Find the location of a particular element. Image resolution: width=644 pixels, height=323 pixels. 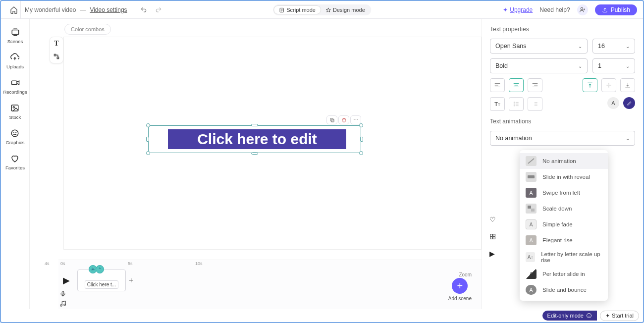

mic-icon is located at coordinates (63, 294).